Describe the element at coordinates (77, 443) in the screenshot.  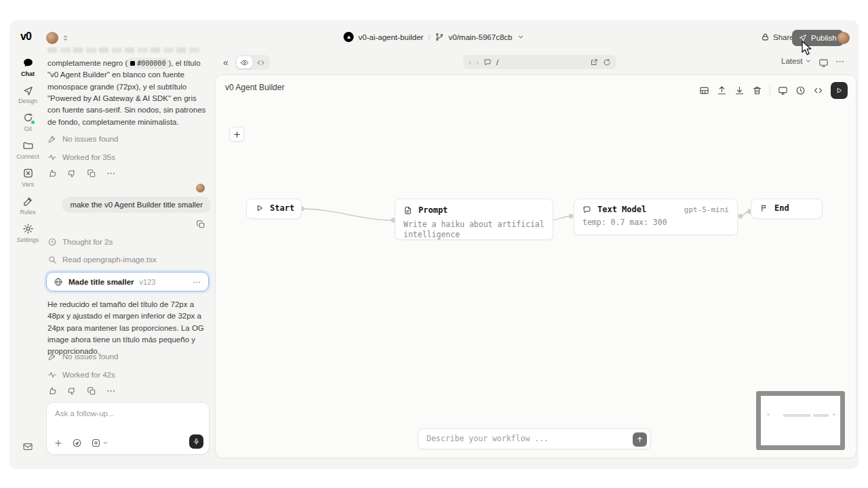
I see `send-to-icon` at that location.